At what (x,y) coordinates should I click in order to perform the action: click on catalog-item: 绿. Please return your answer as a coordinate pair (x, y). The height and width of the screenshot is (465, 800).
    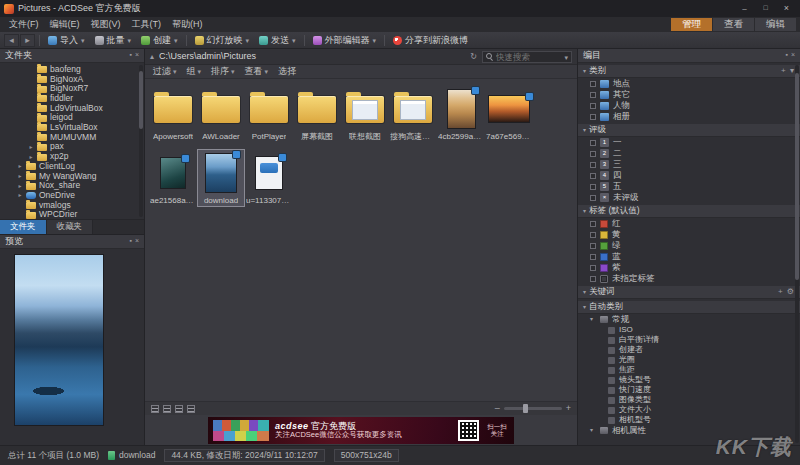
    Looking at the image, I should click on (689, 246).